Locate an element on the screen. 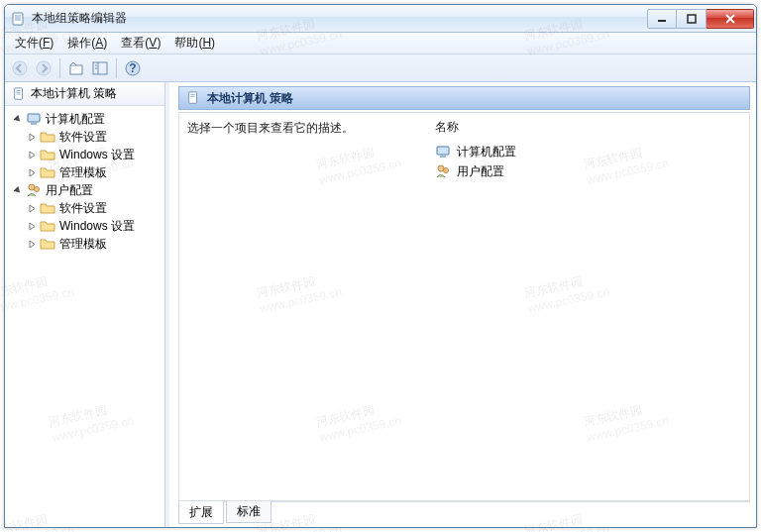  menubar: 文件(F) 操作(A) 查看(V) 帮助(H) is located at coordinates (380, 44).